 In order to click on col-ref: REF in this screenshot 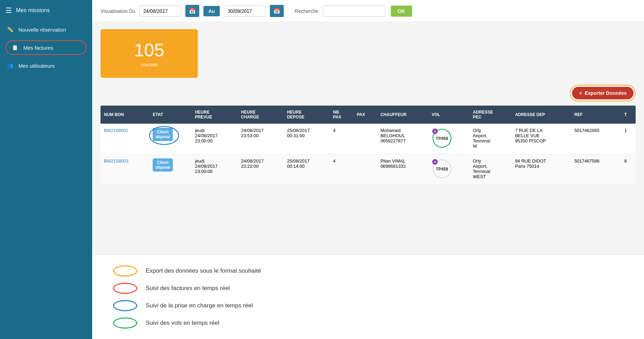, I will do `click(596, 115)`.